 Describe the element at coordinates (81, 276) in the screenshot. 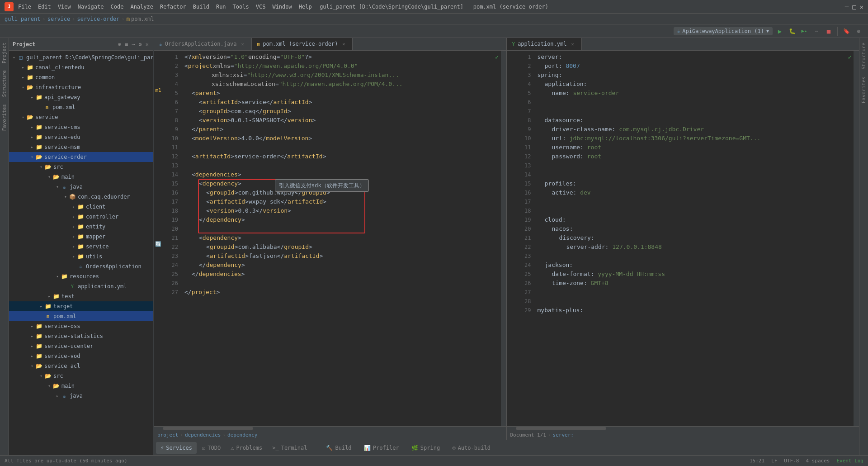

I see `tree-item-resources: ▾ 📁 resources` at that location.